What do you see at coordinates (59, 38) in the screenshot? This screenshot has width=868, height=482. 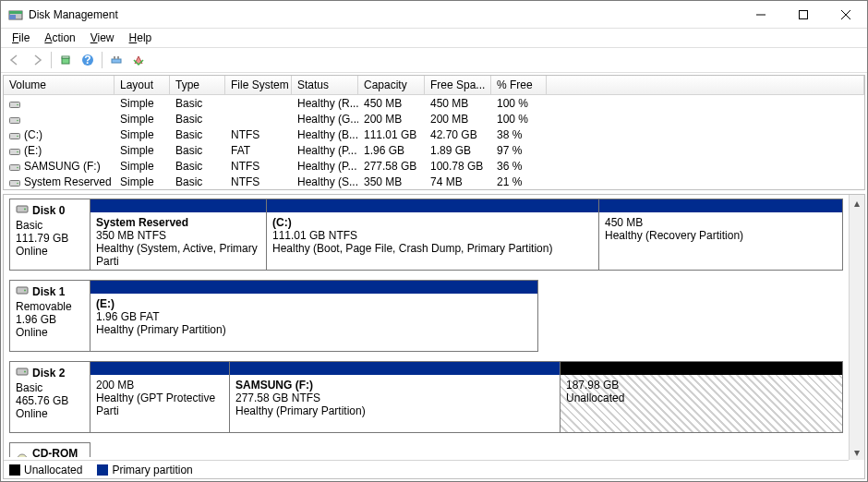 I see `menu-action: Action` at bounding box center [59, 38].